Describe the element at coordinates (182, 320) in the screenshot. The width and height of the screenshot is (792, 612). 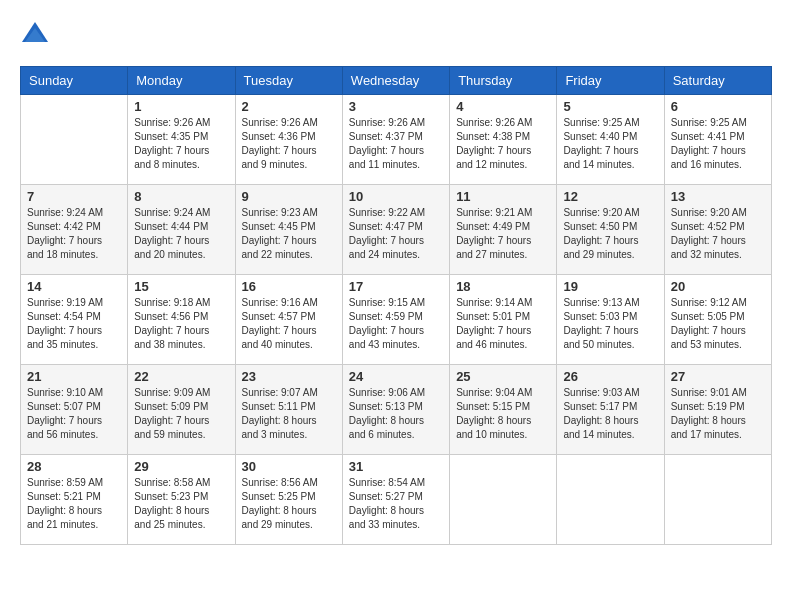
I see `calendar-day-cell: 15Sunrise: 9:18 AMSunset: 4:56 PMDayligh…` at that location.